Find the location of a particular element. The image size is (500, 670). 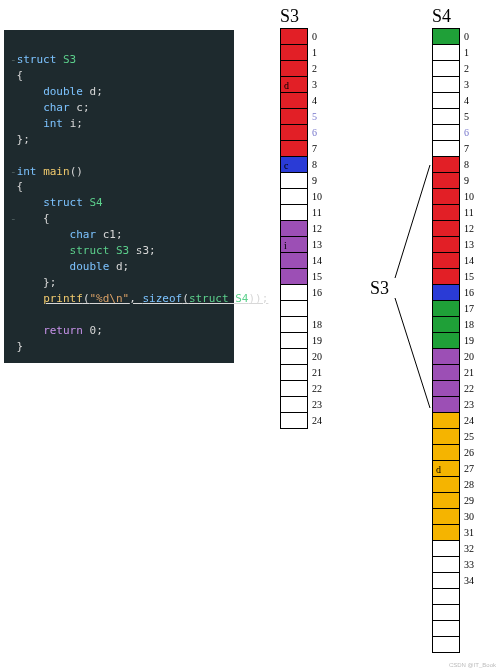

watermark: CSDN @IT_Book is located at coordinates (472, 665).